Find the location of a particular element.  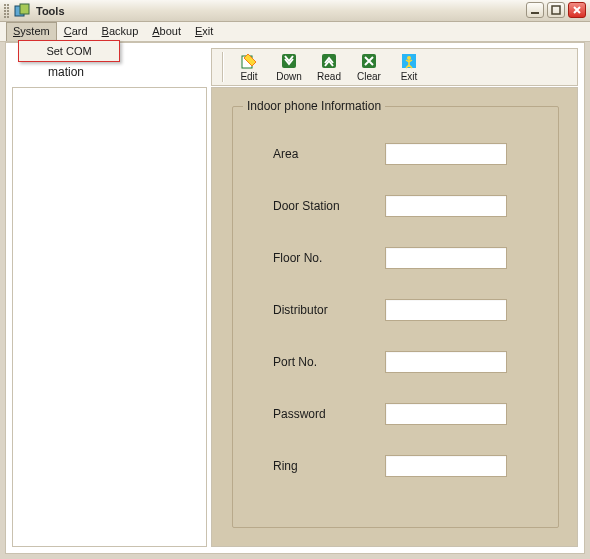

minimize-button is located at coordinates (535, 10).